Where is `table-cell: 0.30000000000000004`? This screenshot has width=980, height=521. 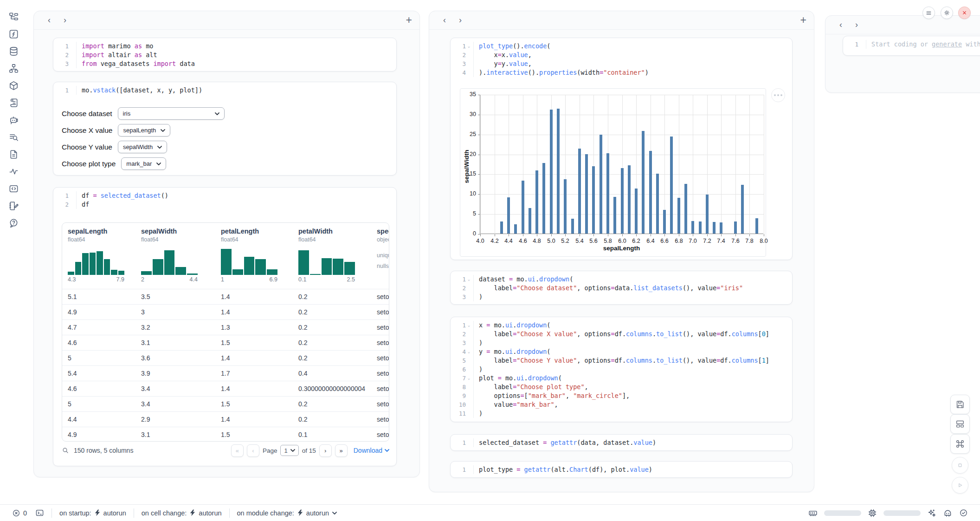 table-cell: 0.30000000000000004 is located at coordinates (332, 389).